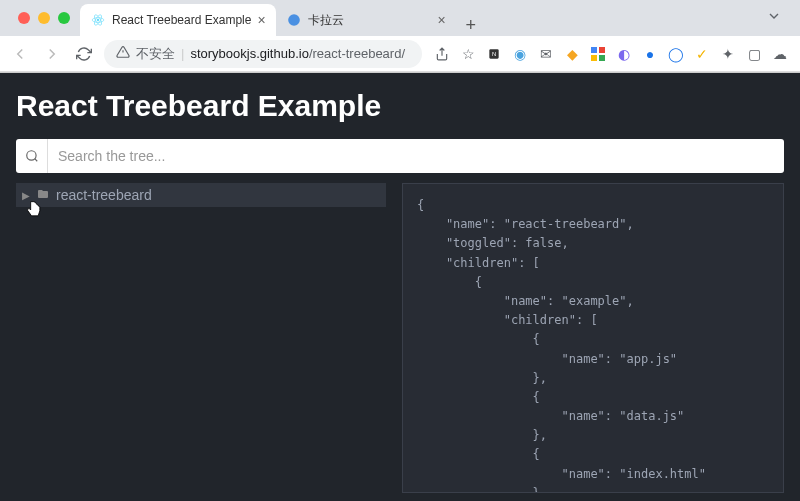 This screenshot has width=800, height=501. I want to click on url-input: 不安全 | storybookjs.github.io/react-treebe…, so click(263, 54).